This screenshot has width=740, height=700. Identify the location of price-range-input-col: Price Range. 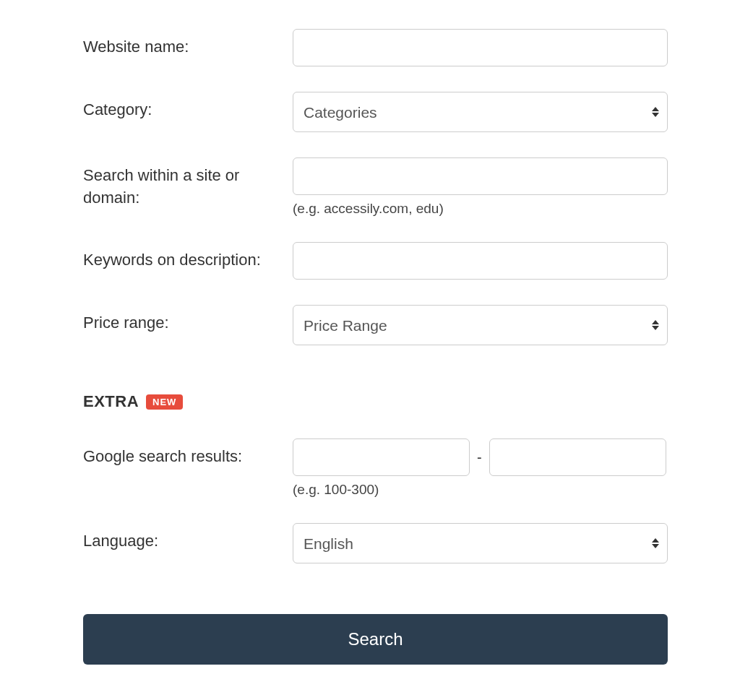
(480, 325).